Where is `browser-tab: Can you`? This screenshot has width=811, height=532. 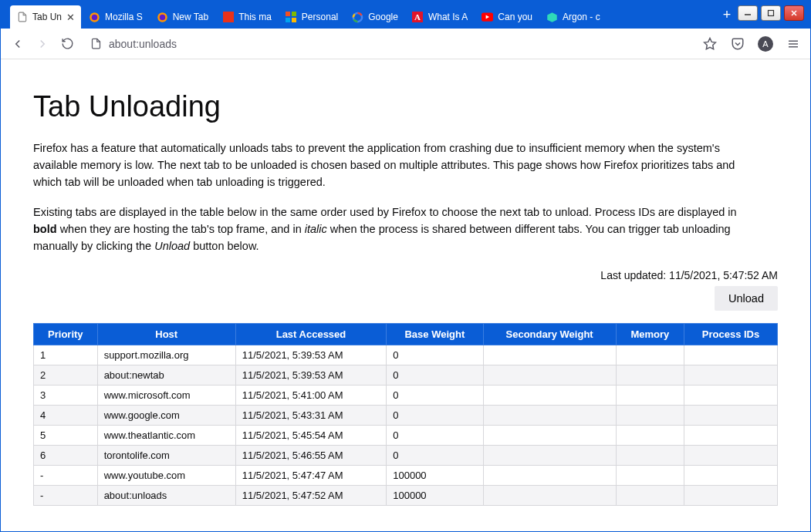
browser-tab: Can you is located at coordinates (507, 17).